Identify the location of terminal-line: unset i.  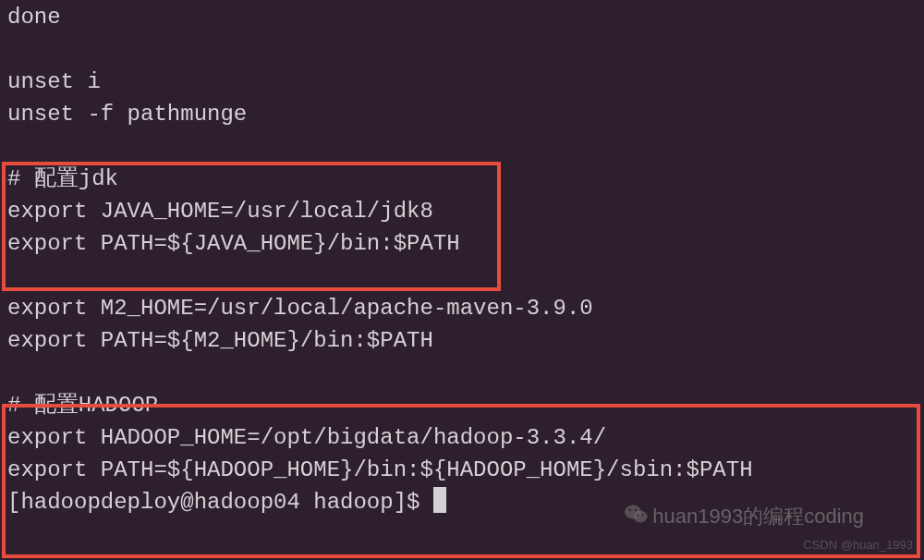
(462, 83).